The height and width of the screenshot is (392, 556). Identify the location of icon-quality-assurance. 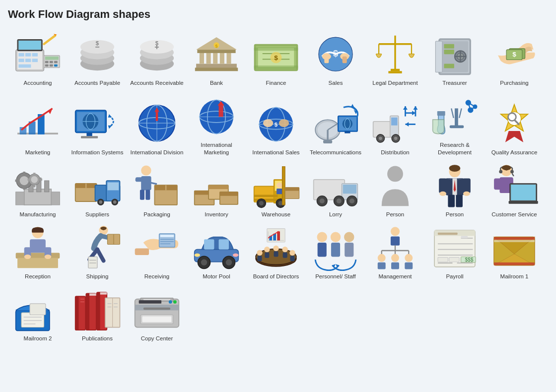
(514, 125).